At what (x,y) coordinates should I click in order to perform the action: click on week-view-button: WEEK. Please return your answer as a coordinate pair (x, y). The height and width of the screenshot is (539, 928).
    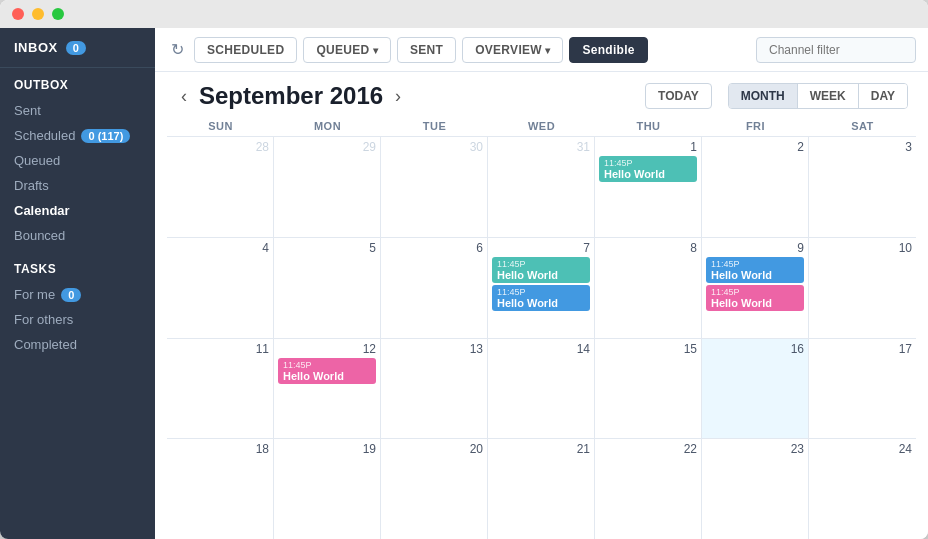
    Looking at the image, I should click on (828, 96).